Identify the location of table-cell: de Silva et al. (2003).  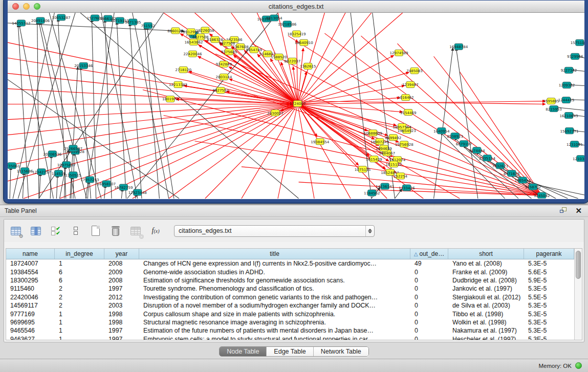
(486, 305).